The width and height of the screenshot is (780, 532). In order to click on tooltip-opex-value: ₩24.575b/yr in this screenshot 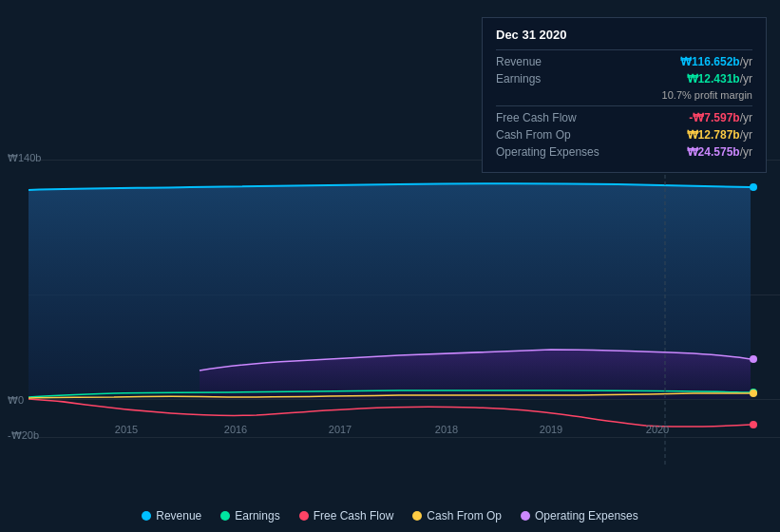, I will do `click(720, 152)`.